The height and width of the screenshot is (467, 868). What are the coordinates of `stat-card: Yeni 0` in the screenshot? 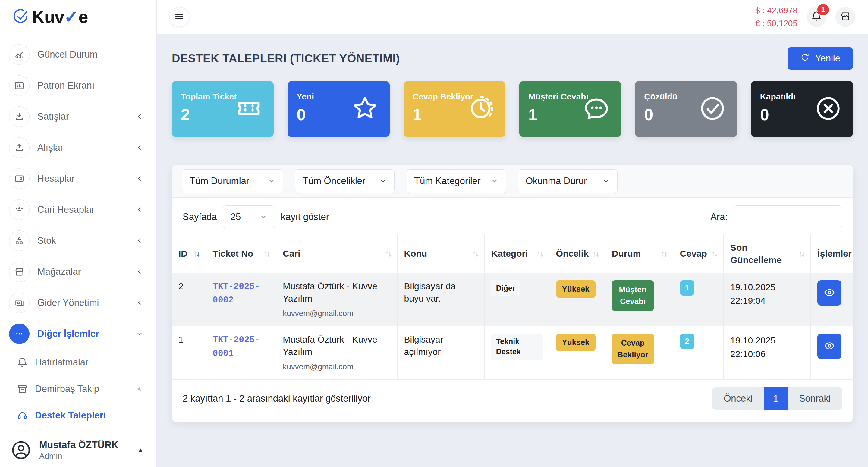 It's located at (338, 109).